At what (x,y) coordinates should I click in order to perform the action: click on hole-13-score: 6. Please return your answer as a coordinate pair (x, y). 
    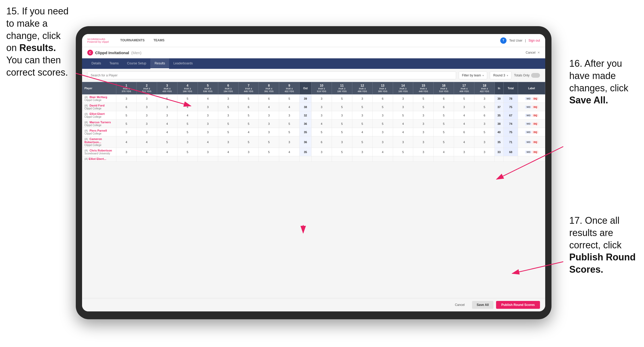
    Looking at the image, I should click on (383, 99).